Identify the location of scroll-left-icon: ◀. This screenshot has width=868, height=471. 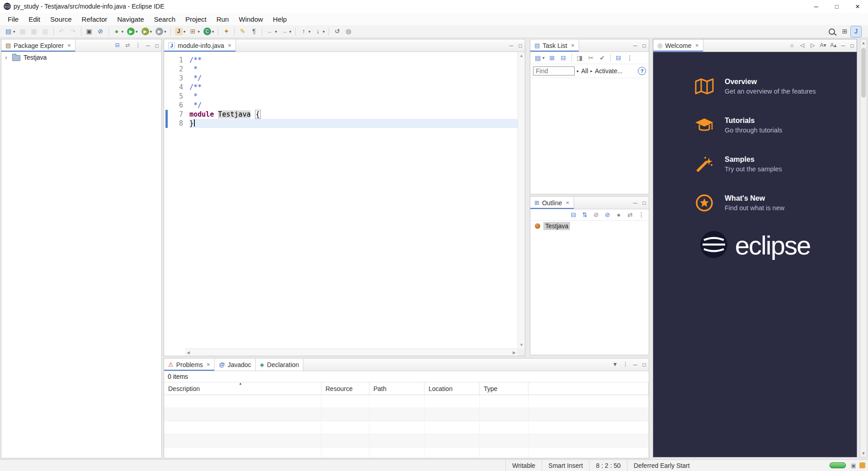
(188, 353).